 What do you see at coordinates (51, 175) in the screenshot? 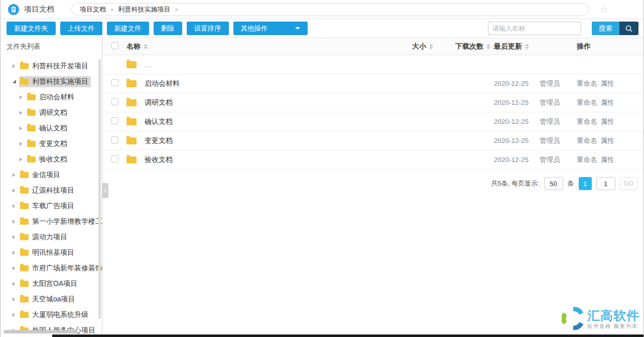
I see `tree-item: 金信项目` at bounding box center [51, 175].